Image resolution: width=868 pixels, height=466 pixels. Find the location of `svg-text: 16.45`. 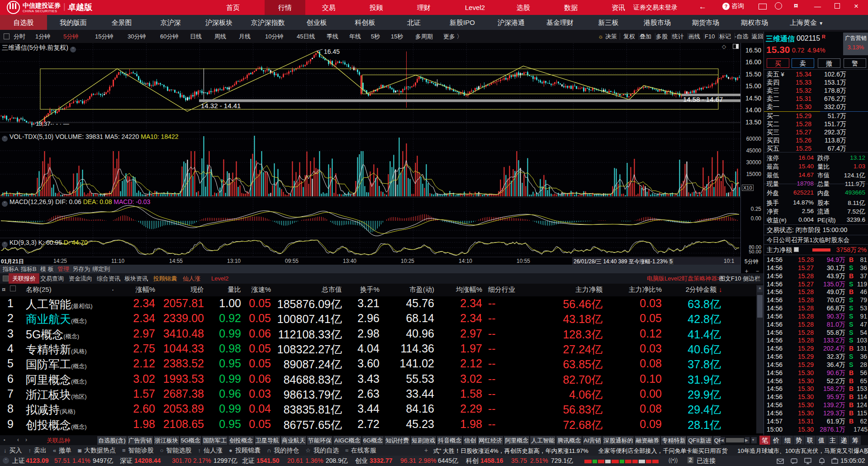

svg-text: 16.45 is located at coordinates (332, 52).